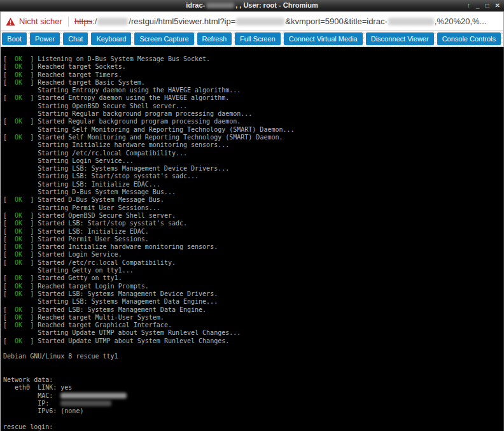 The height and width of the screenshot is (431, 504). I want to click on console-line: Starting OpenBSD Secure Shell server..., so click(253, 106).